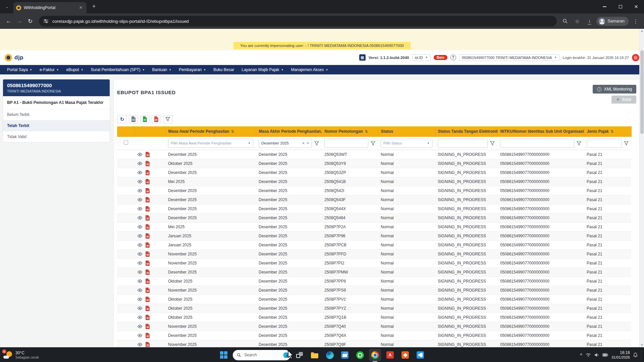  What do you see at coordinates (7, 7) in the screenshot?
I see `tab-search-icon: ⌄` at bounding box center [7, 7].